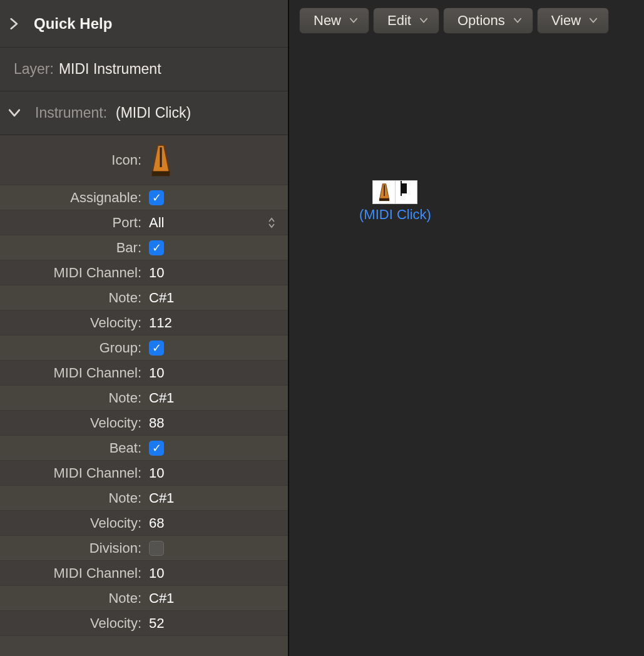  I want to click on canvas-toolbar: New Edit Options View, so click(454, 21).